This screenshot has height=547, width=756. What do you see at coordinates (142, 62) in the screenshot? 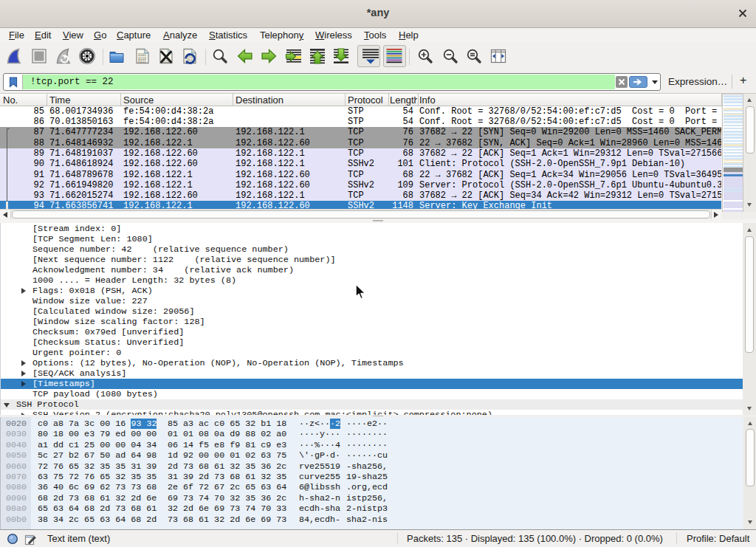
I see `svg-text: 0111` at bounding box center [142, 62].